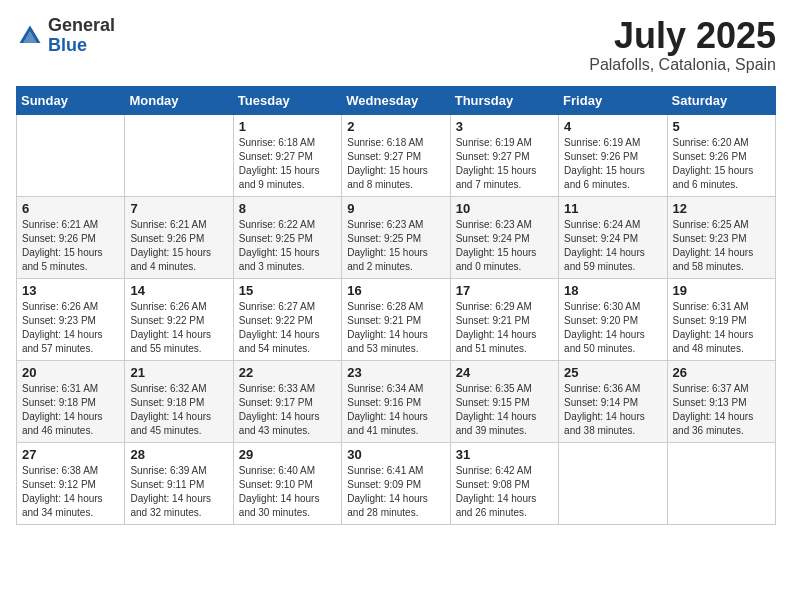 The image size is (792, 612). Describe the element at coordinates (396, 319) in the screenshot. I see `calendar-week-row: 13Sunrise: 6:26 AM Sunset: 9:23 PM Dayli…` at that location.